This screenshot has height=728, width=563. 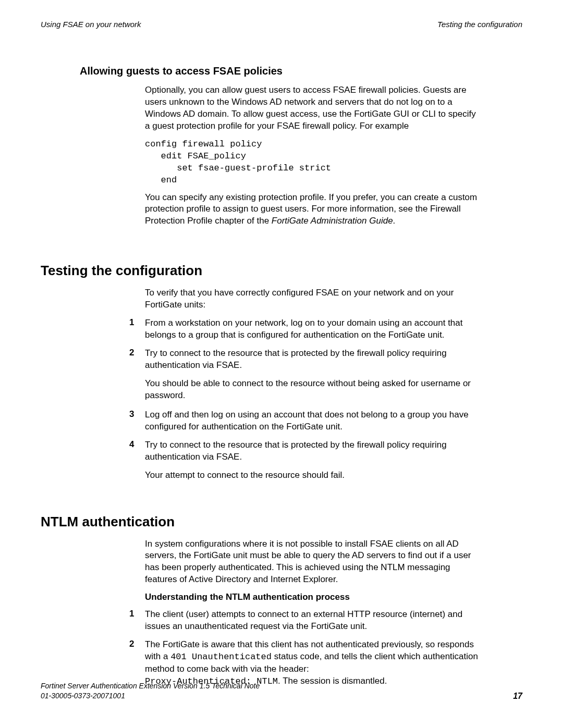 I want to click on text-fragment: ., so click(x=394, y=221).